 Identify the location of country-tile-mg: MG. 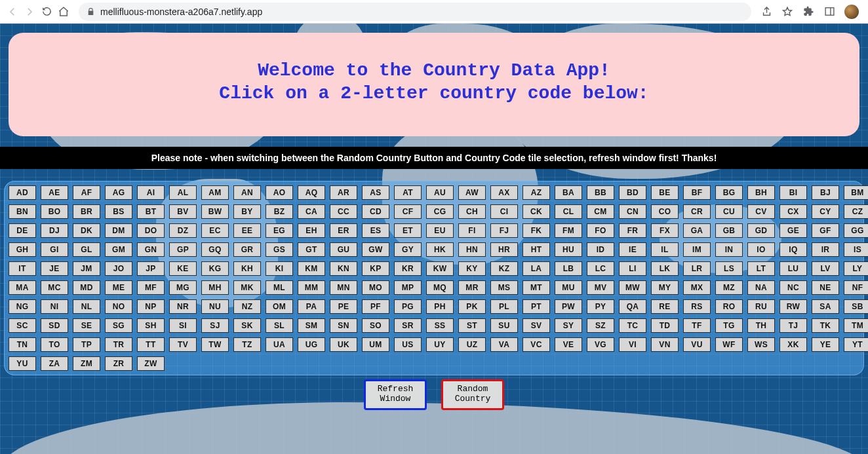
(183, 288).